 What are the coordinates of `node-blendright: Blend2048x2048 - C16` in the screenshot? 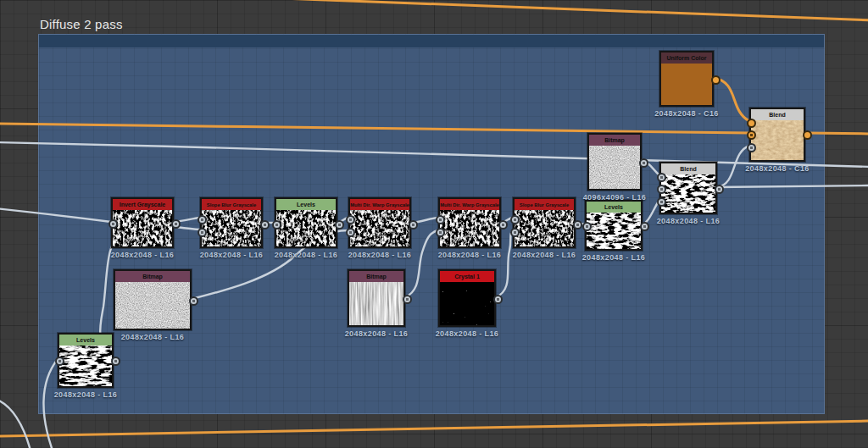 It's located at (777, 135).